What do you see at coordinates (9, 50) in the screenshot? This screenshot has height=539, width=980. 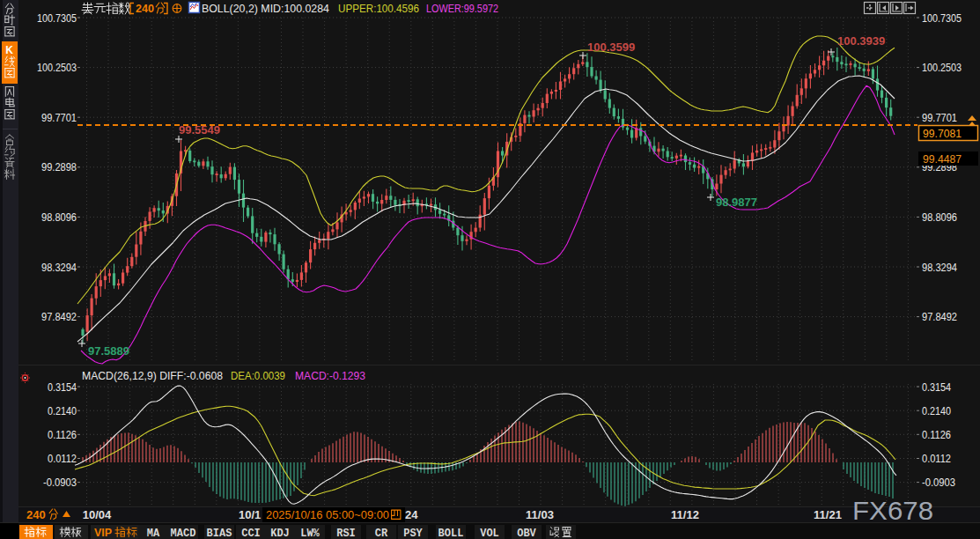 I see `svg-text: K` at bounding box center [9, 50].